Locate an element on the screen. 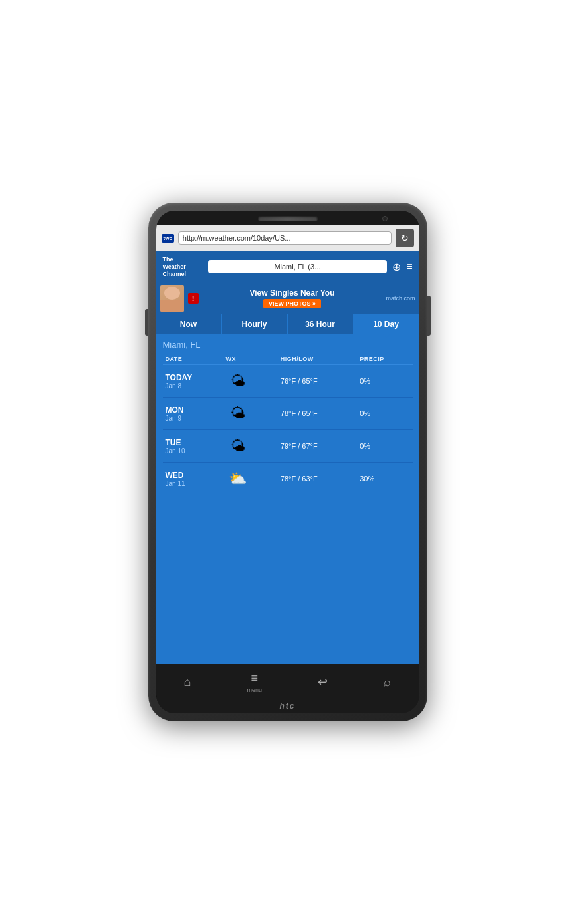  header-icons: ⊕ ≡ is located at coordinates (402, 267).